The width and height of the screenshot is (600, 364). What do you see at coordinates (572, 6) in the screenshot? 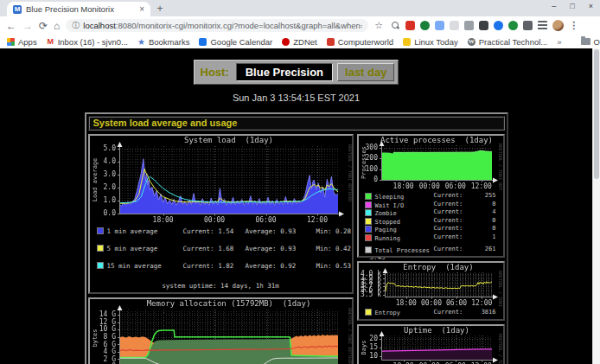
I see `window-controls: – □ ×` at bounding box center [572, 6].